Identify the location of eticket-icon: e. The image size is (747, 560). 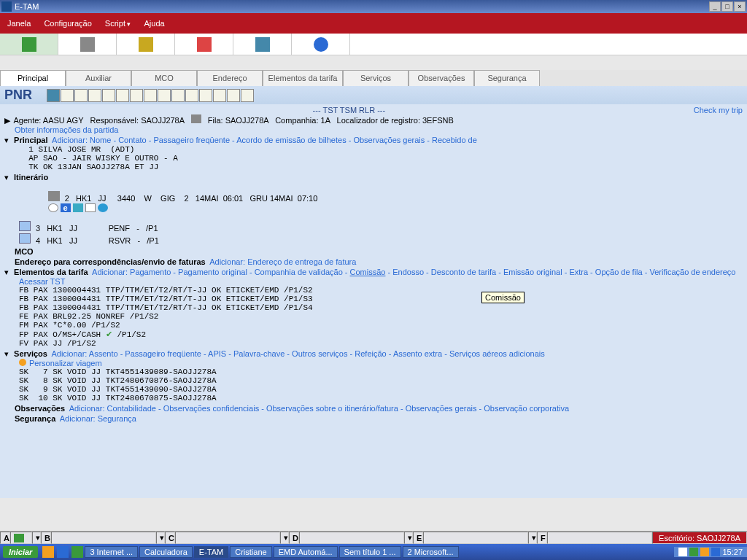
(66, 208).